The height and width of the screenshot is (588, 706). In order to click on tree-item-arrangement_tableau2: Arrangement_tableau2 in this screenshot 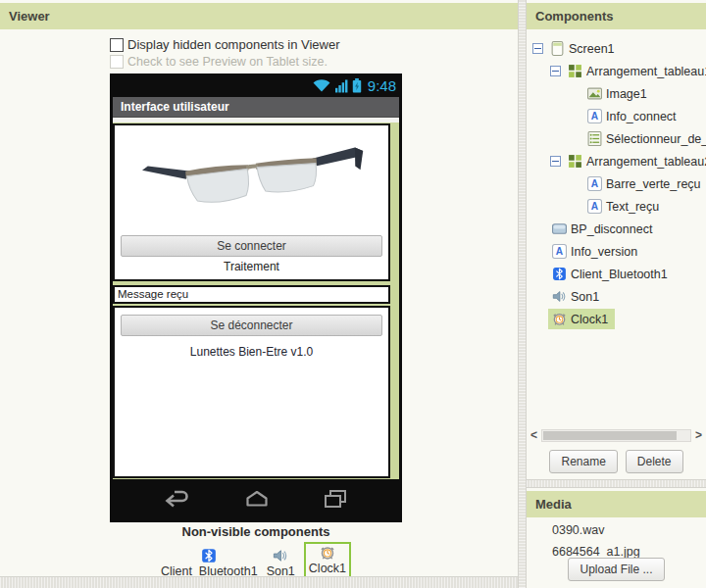, I will do `click(616, 161)`.